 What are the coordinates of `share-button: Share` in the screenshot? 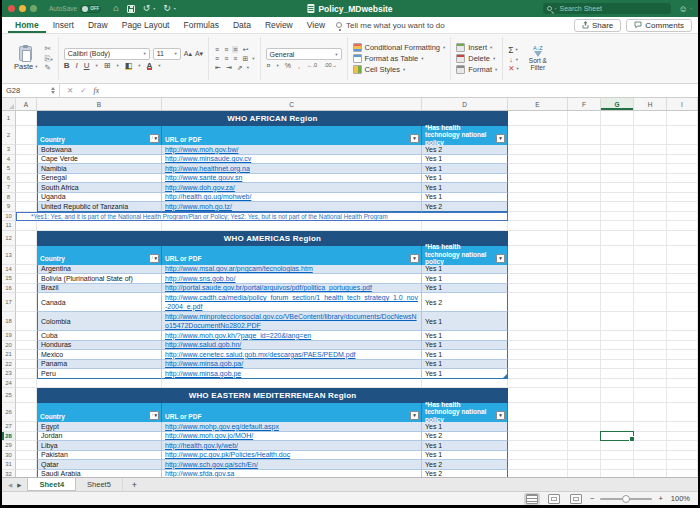 It's located at (598, 26).